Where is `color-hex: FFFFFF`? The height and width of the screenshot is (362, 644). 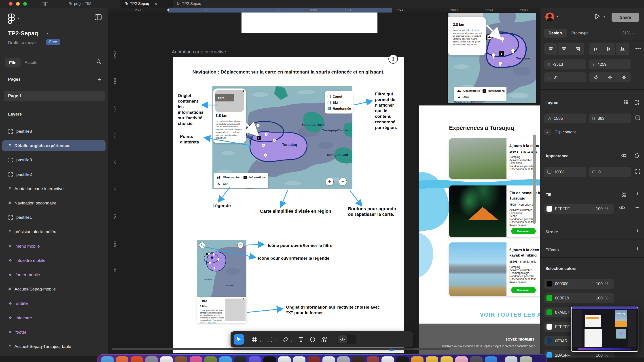
color-hex: FFFFFF is located at coordinates (562, 327).